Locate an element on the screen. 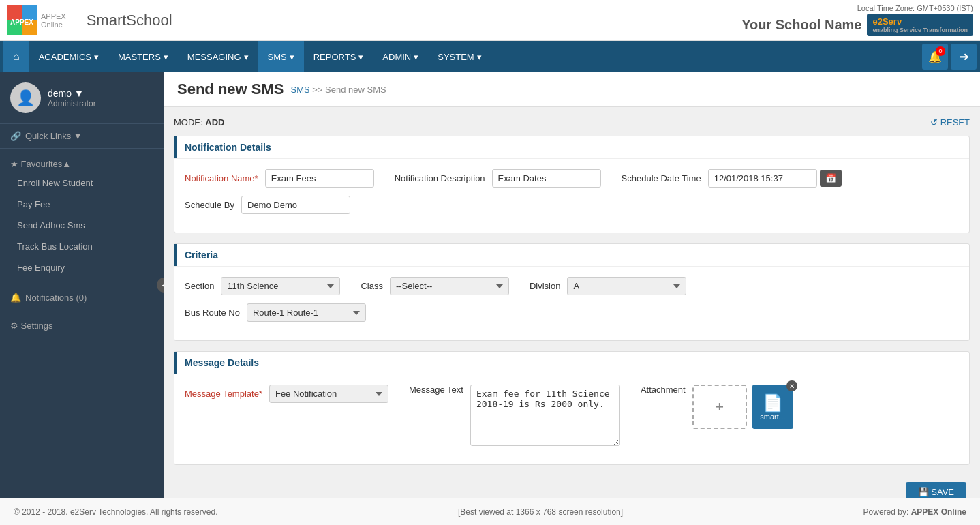 The height and width of the screenshot is (525, 980). nav-system: SYSTEM ▾ is located at coordinates (459, 57).